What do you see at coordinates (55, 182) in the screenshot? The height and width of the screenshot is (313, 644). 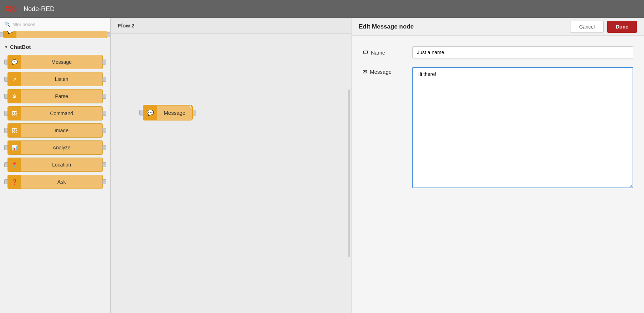 I see `ask-node: ❓ Ask` at bounding box center [55, 182].